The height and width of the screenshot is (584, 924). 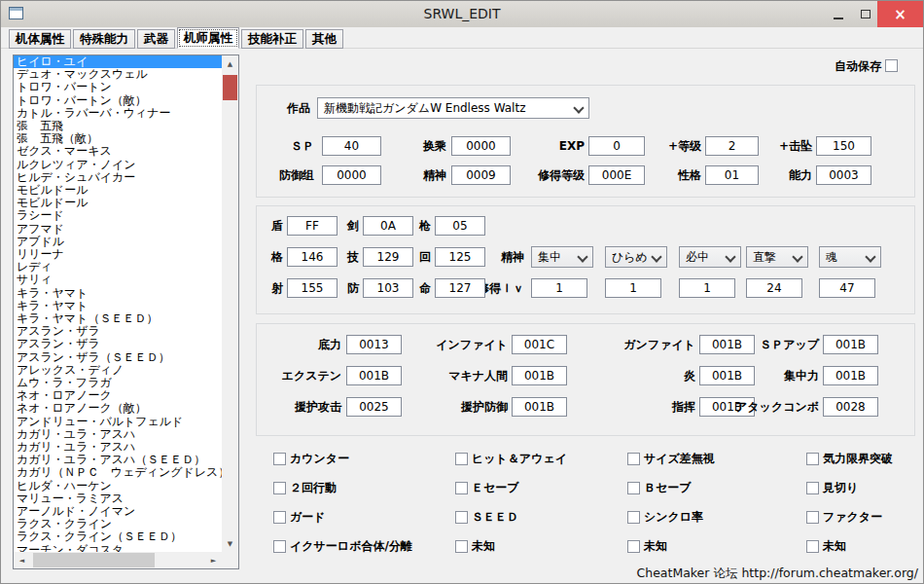 What do you see at coordinates (118, 255) in the screenshot?
I see `list-item: リリーナ` at bounding box center [118, 255].